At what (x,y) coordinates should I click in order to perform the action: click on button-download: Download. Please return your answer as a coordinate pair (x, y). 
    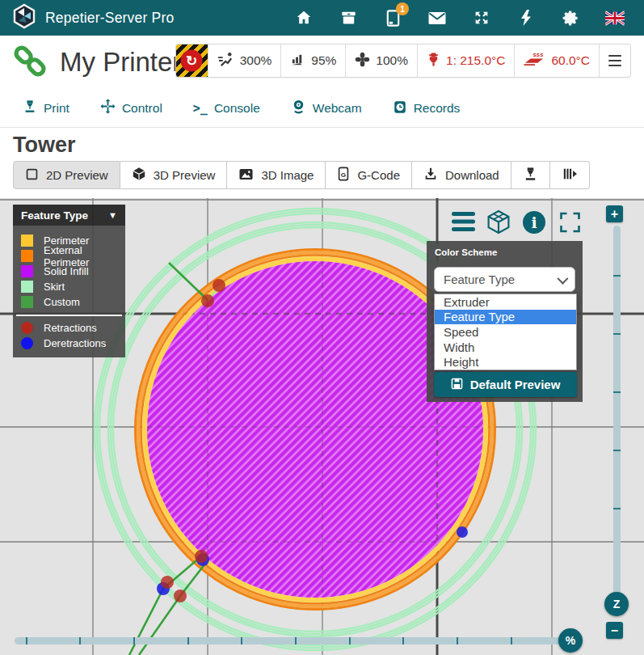
    Looking at the image, I should click on (462, 175).